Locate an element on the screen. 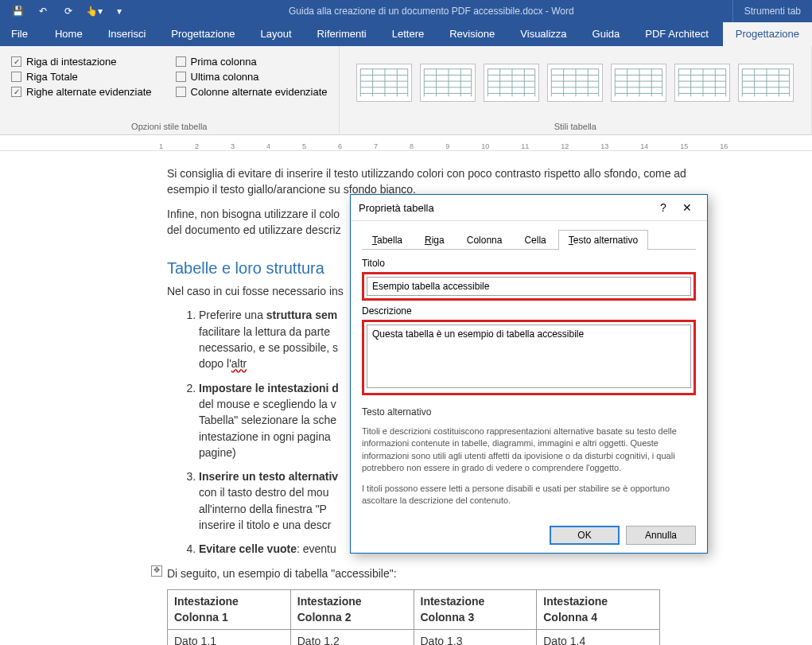  help-text: I titoli possono essere letti a persone … is located at coordinates (529, 495).